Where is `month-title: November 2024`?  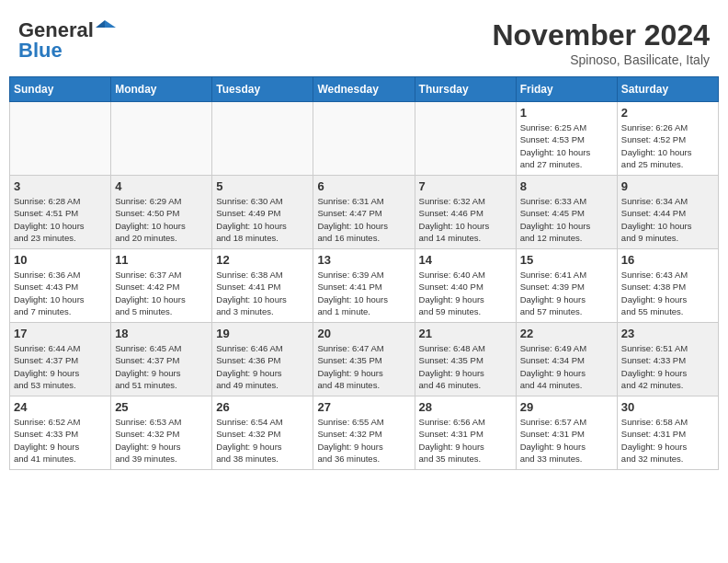
month-title: November 2024 is located at coordinates (601, 35).